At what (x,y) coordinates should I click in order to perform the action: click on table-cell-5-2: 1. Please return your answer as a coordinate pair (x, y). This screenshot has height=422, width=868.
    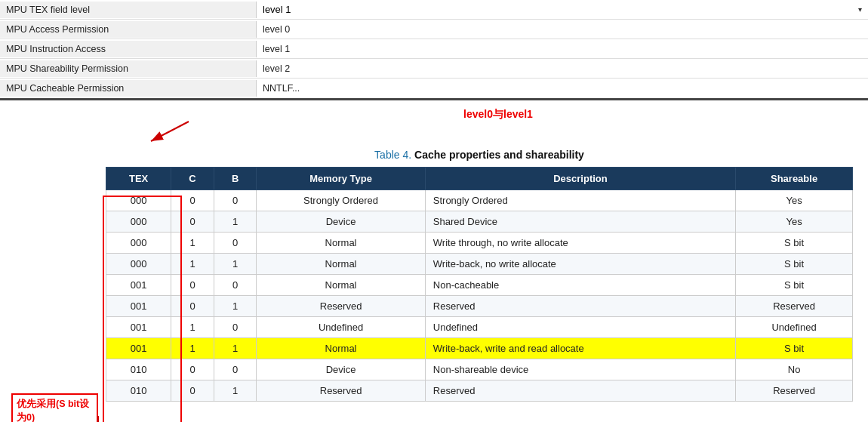
    Looking at the image, I should click on (235, 306).